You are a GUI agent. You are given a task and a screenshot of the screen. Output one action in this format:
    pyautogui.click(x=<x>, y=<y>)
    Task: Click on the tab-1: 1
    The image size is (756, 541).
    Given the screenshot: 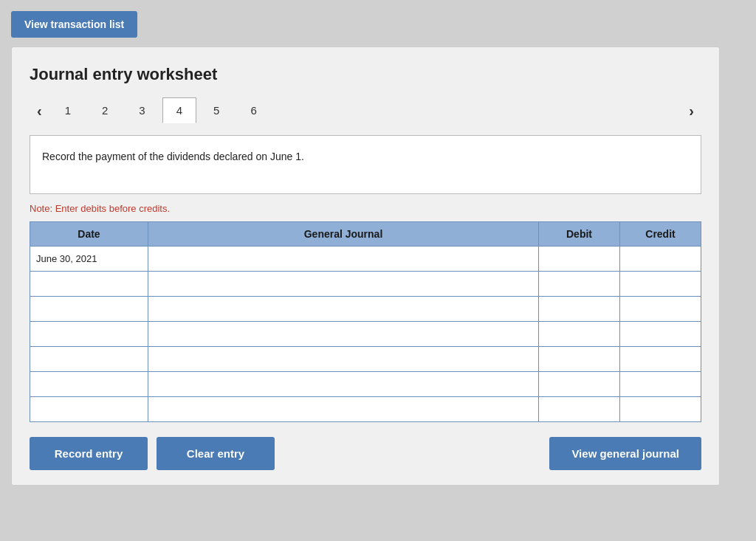 What is the action you would take?
    pyautogui.click(x=68, y=111)
    